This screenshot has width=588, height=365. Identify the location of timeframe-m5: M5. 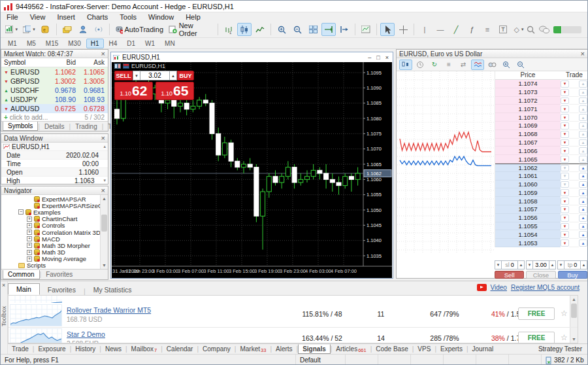
(31, 43).